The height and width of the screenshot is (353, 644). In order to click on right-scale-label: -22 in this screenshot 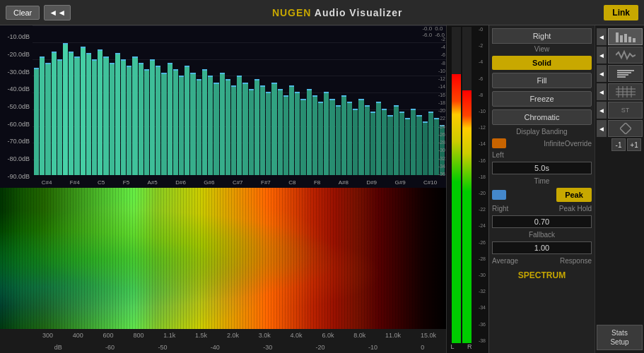, I will do `click(442, 119)`.